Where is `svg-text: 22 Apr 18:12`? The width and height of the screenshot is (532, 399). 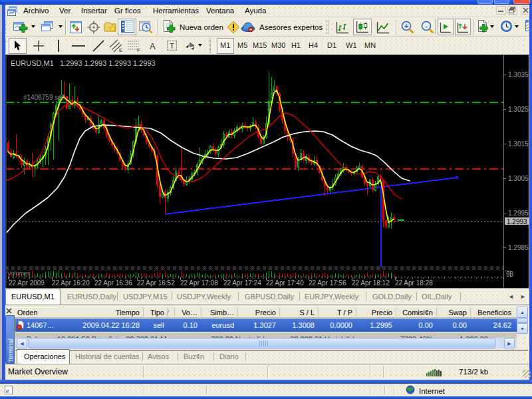
svg-text: 22 Apr 18:12 is located at coordinates (371, 283).